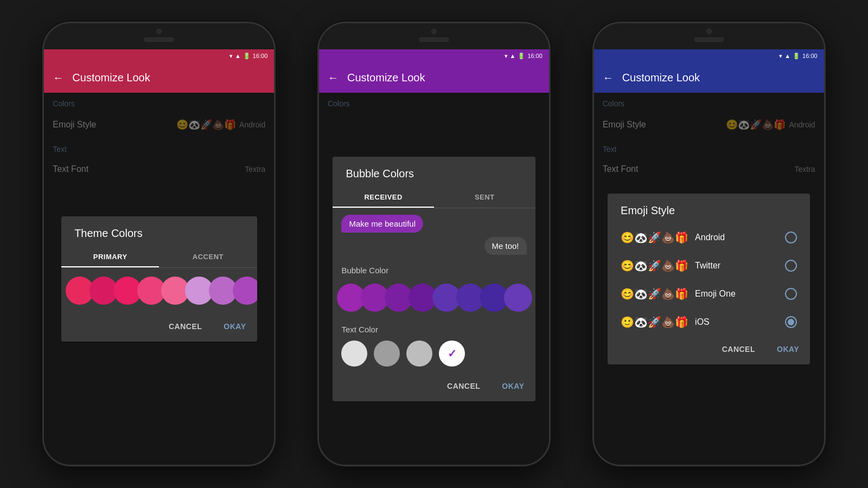  What do you see at coordinates (383, 197) in the screenshot?
I see `tab-received: RECEIVED` at bounding box center [383, 197].